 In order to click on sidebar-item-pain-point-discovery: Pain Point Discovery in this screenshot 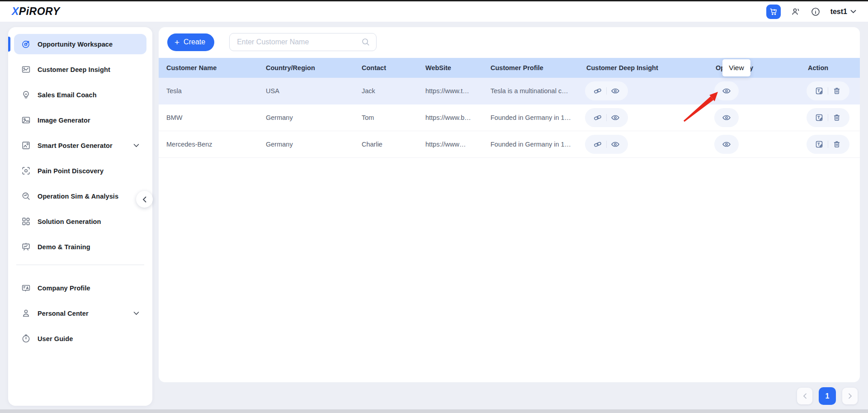, I will do `click(80, 171)`.